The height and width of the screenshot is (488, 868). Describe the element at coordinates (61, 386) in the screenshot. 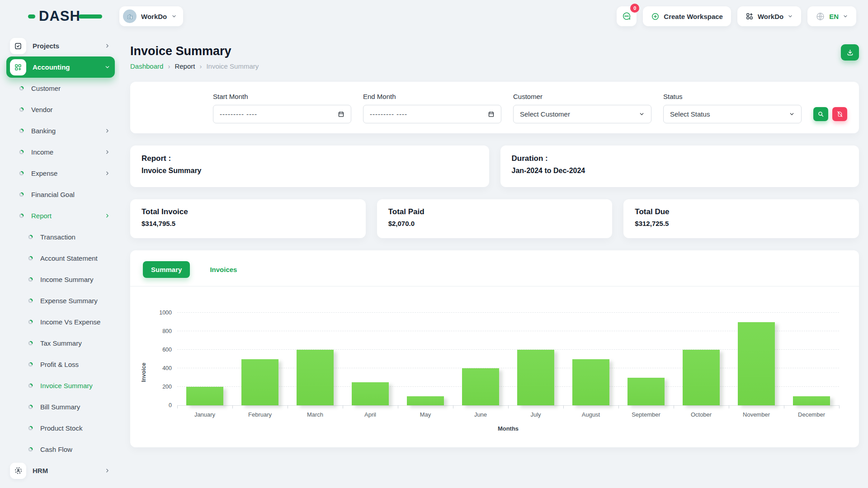

I see `sidebar-item-invoice-summary: Invoice Summary` at that location.